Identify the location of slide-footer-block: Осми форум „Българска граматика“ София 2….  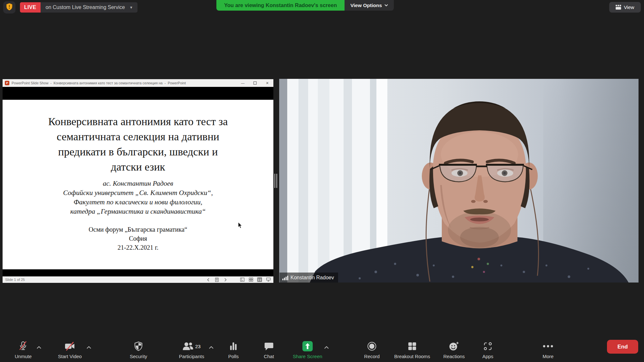
(138, 238).